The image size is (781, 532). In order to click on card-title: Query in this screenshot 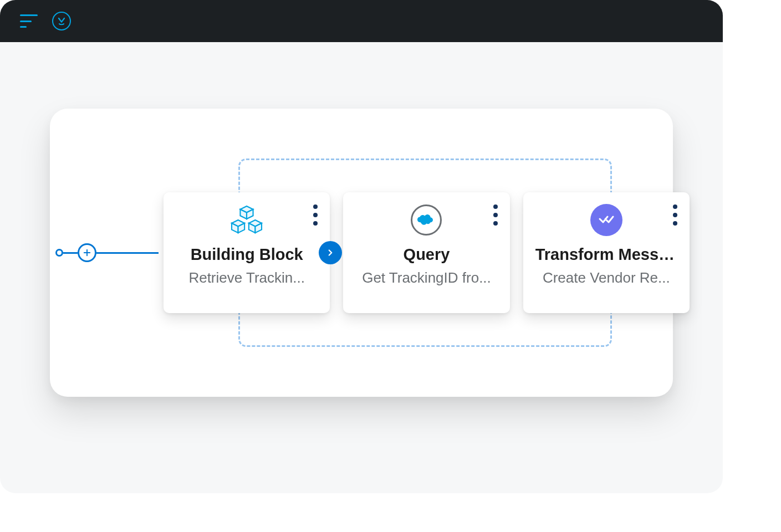, I will do `click(426, 255)`.